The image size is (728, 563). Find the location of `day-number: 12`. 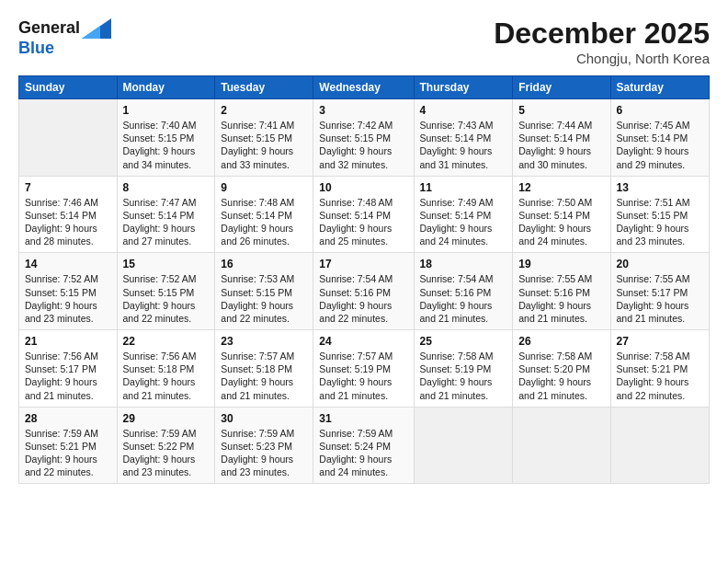

day-number: 12 is located at coordinates (561, 188).